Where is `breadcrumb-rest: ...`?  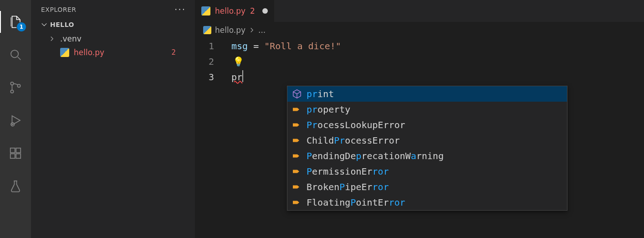
breadcrumb-rest: ... is located at coordinates (262, 30).